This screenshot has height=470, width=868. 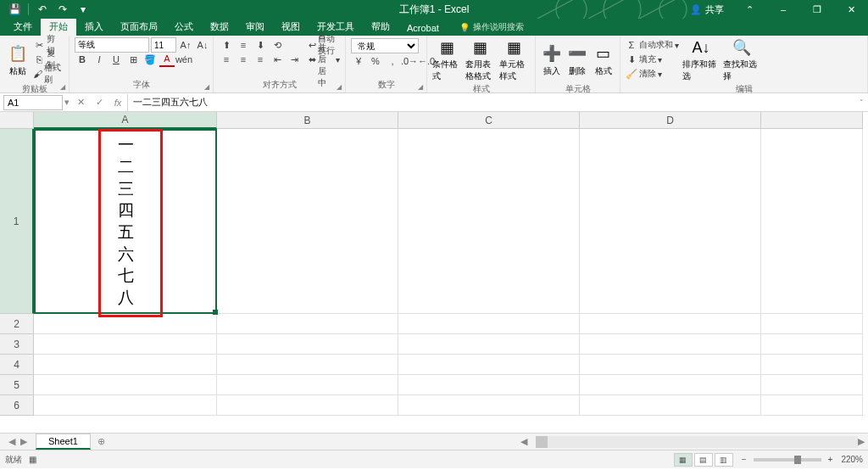 I want to click on indent-inc-button: ⇥, so click(x=294, y=59).